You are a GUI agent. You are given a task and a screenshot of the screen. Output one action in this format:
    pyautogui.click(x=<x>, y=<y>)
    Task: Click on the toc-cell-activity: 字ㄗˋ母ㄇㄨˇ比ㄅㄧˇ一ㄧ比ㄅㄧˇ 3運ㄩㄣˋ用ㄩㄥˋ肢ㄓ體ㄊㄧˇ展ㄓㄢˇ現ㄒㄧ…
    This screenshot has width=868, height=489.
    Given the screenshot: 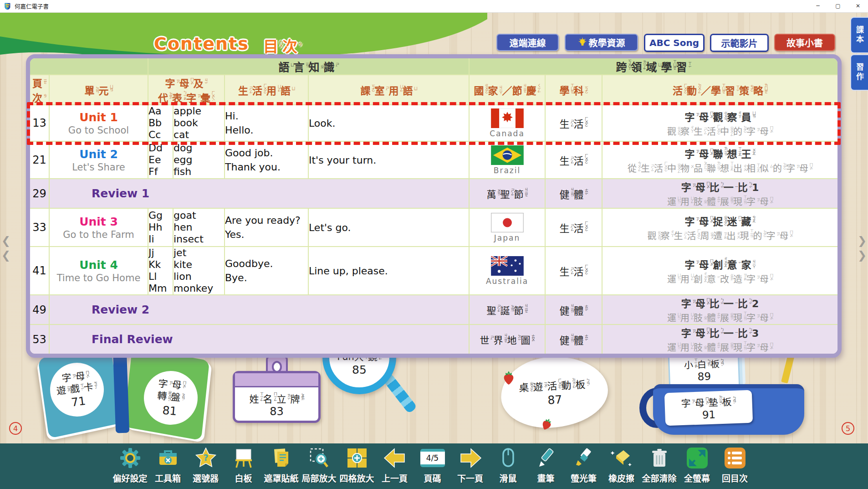 What is the action you would take?
    pyautogui.click(x=720, y=339)
    